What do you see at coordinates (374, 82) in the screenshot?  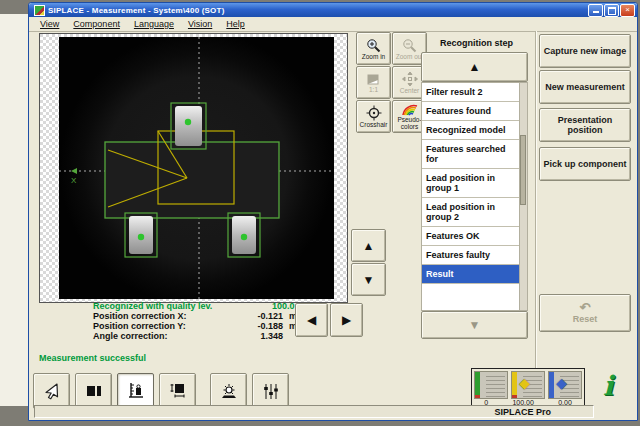 I see `fit-1to1-button: 1:1` at bounding box center [374, 82].